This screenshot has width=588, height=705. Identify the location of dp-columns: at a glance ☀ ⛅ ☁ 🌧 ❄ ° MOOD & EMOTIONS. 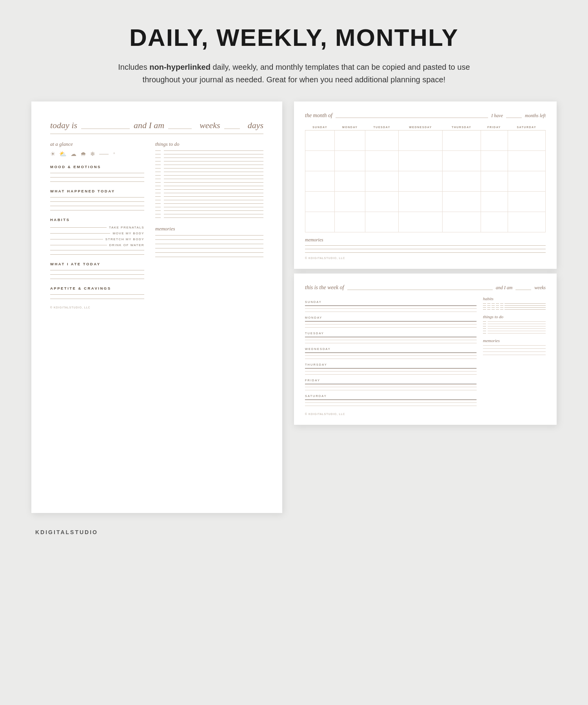
(157, 225).